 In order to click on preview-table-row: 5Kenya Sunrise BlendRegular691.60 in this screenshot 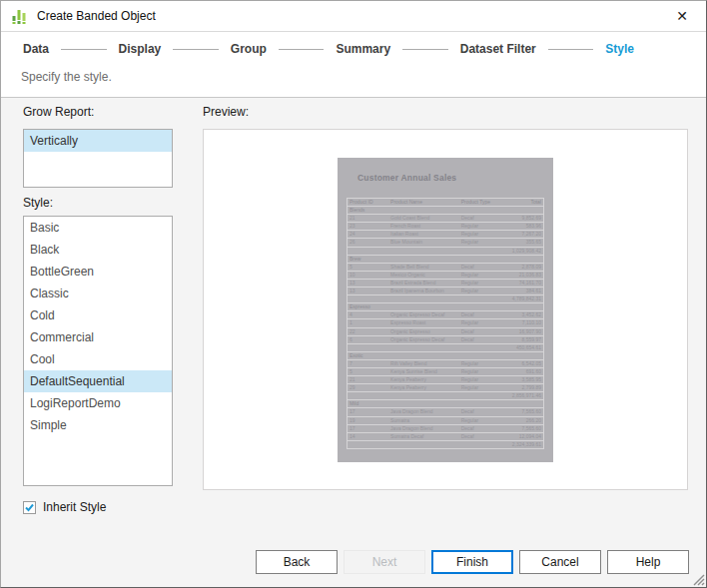, I will do `click(445, 372)`.